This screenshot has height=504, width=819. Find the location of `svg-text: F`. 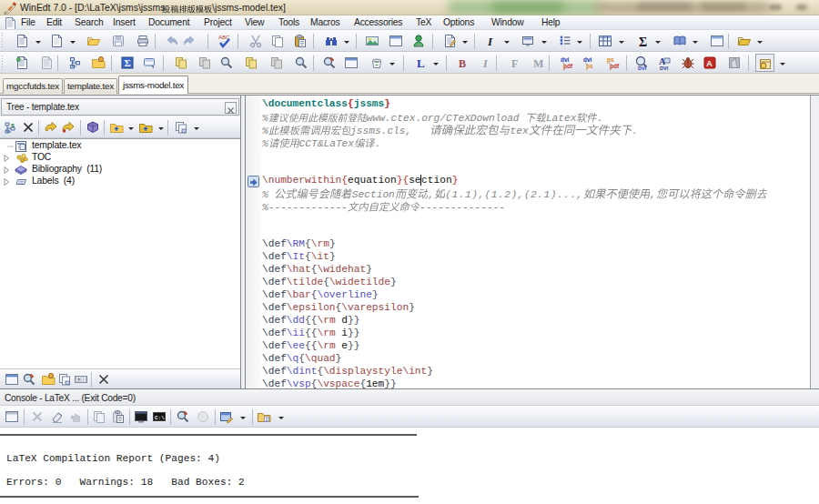

svg-text: F is located at coordinates (515, 64).